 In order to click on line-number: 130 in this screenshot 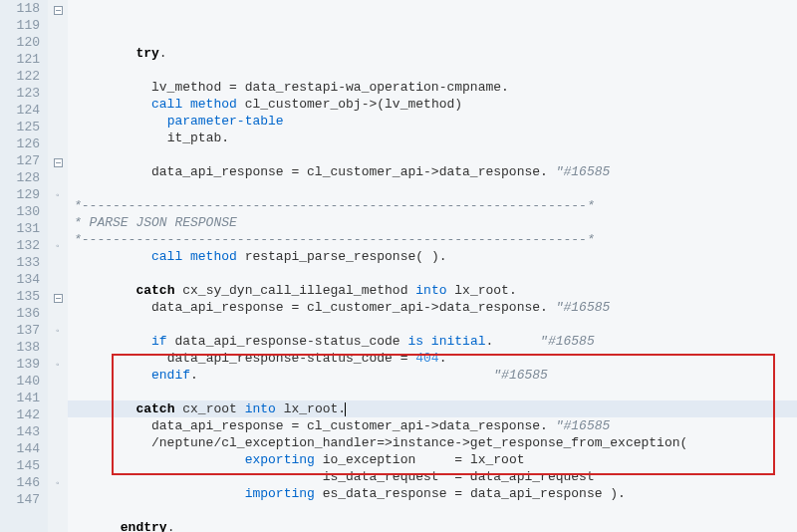, I will do `click(21, 211)`.